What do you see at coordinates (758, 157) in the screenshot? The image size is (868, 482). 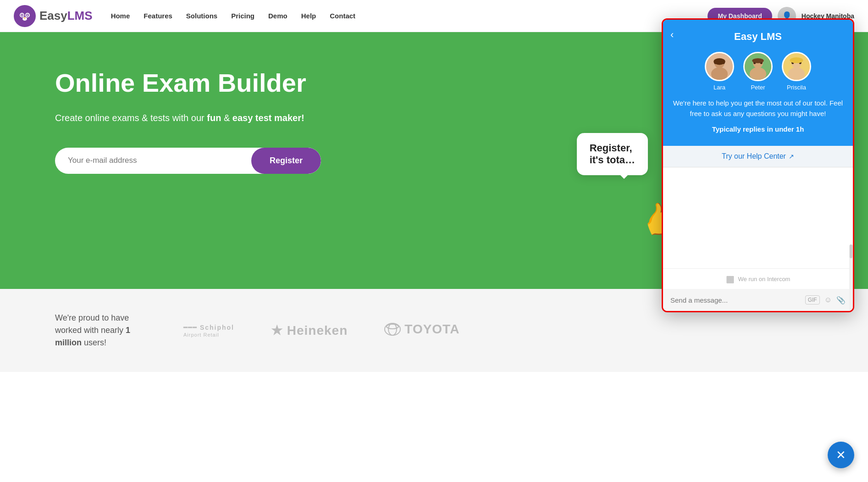 I see `chat-help-bar: Try our Help Center ↗` at bounding box center [758, 157].